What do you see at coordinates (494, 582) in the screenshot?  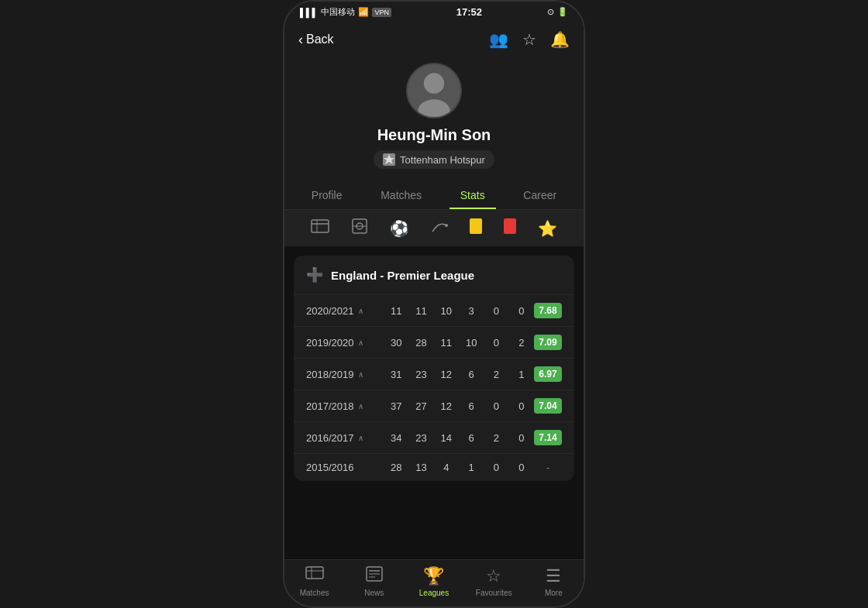 I see `nav-favourites: ☆ Favourites` at bounding box center [494, 582].